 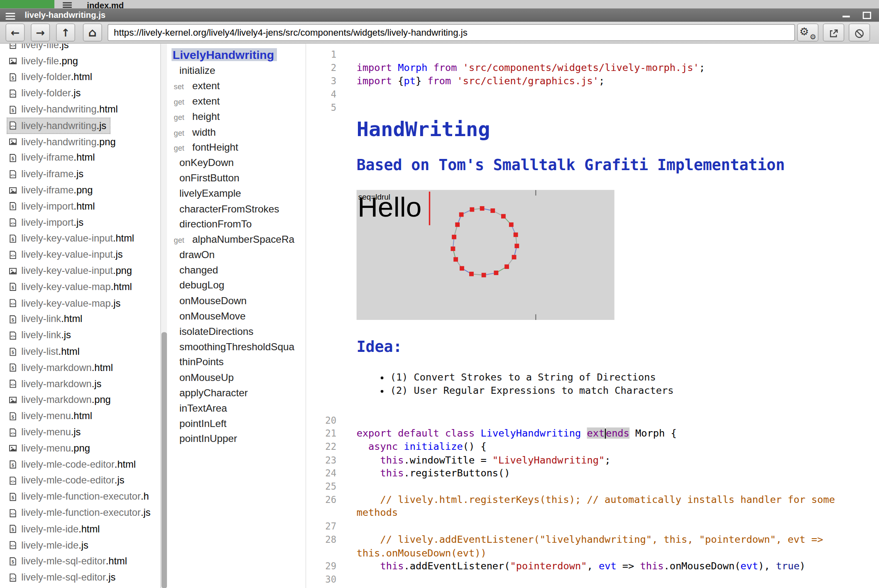 What do you see at coordinates (238, 255) in the screenshot?
I see `outline-method: drawOn` at bounding box center [238, 255].